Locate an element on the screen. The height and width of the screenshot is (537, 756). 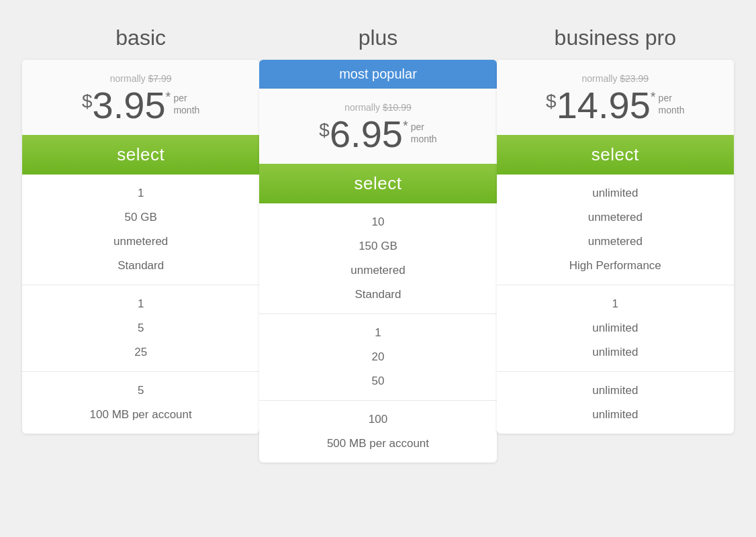
normal-price-plus: normally $10.99 is located at coordinates (377, 107).